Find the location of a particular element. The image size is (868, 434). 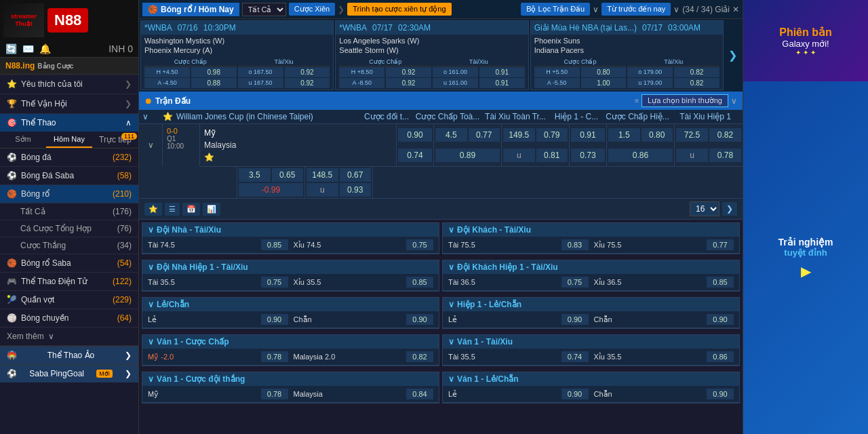

chap-a-line: 0.89 is located at coordinates (468, 155).